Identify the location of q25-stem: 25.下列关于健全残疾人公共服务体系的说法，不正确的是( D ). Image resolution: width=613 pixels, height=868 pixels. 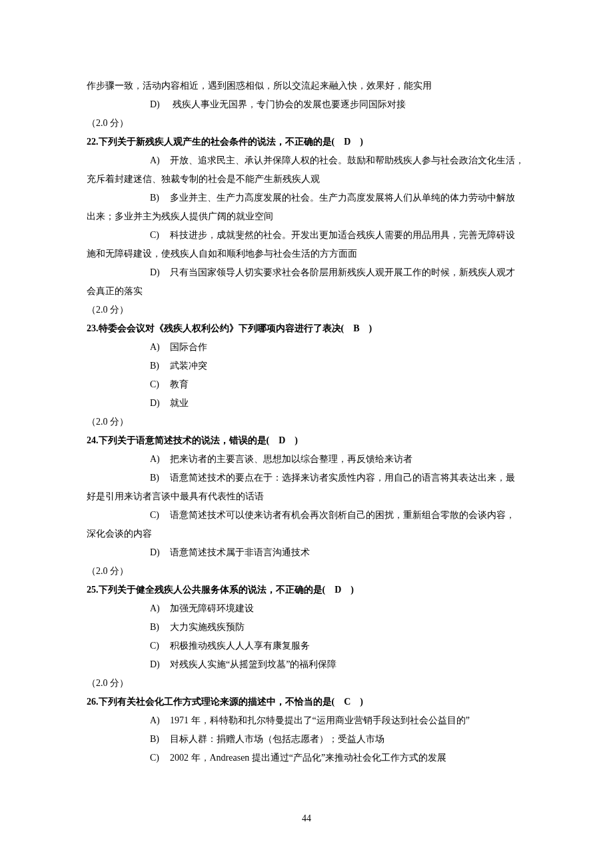
(306, 590).